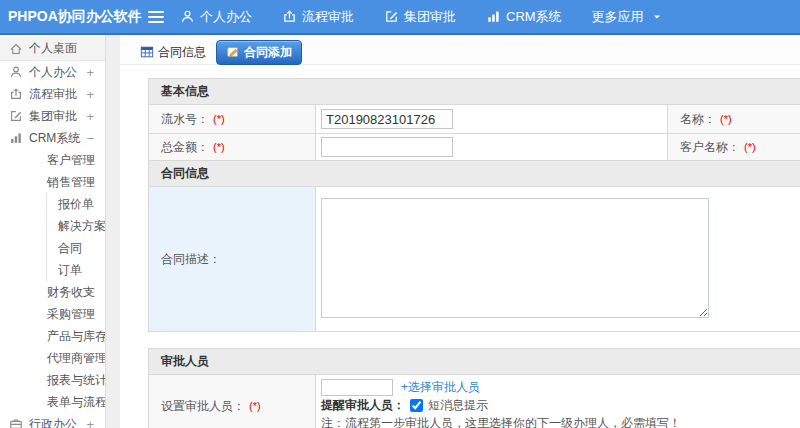 Image resolution: width=800 pixels, height=428 pixels. I want to click on sidebar-item-label: 报表与统计, so click(76, 380).